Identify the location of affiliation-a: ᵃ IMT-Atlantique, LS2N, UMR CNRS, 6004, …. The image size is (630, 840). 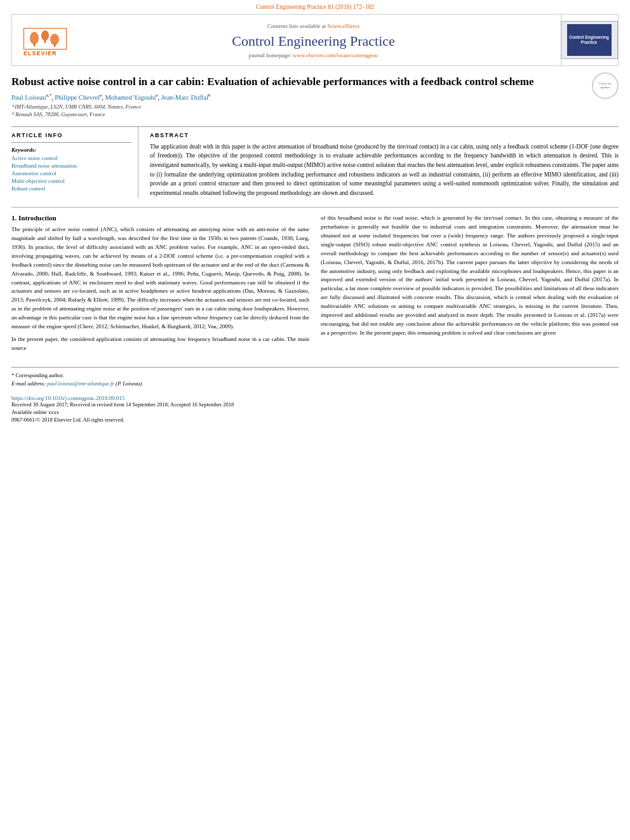
(298, 107).